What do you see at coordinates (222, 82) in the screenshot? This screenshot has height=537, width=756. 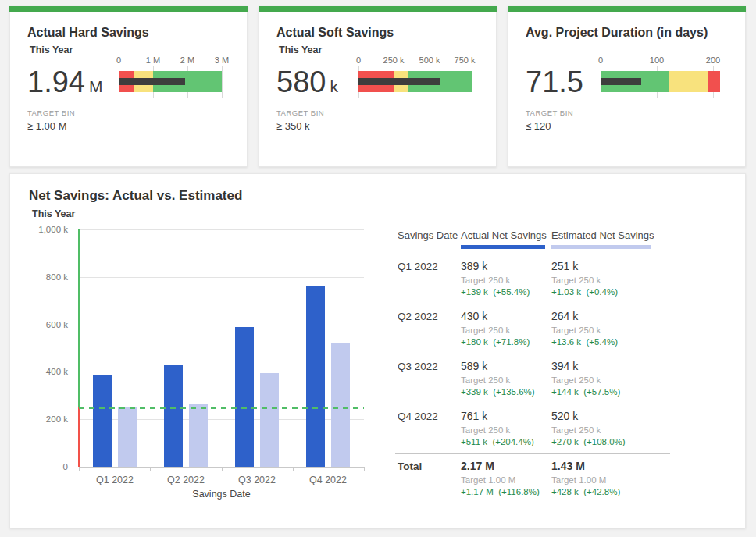 I see `bullet-axis-tick` at bounding box center [222, 82].